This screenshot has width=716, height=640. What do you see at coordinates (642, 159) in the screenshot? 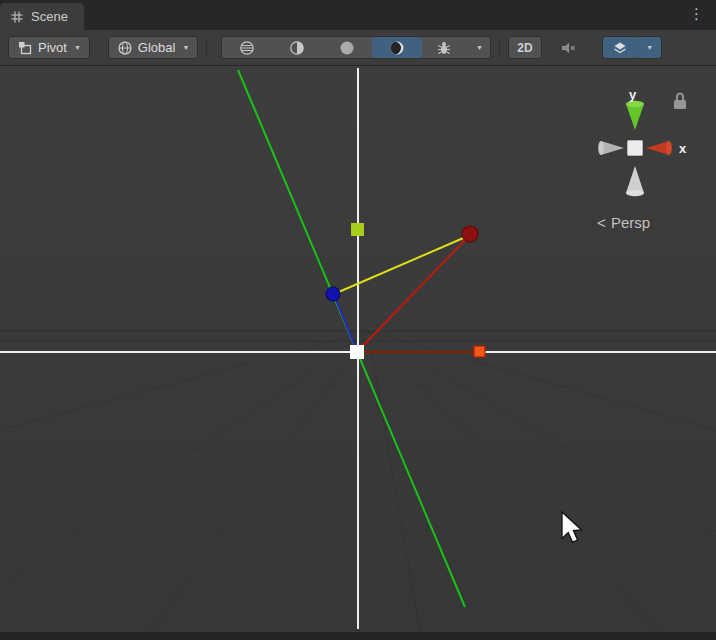
I see `orientation-gizmo: y x < Persp` at bounding box center [642, 159].